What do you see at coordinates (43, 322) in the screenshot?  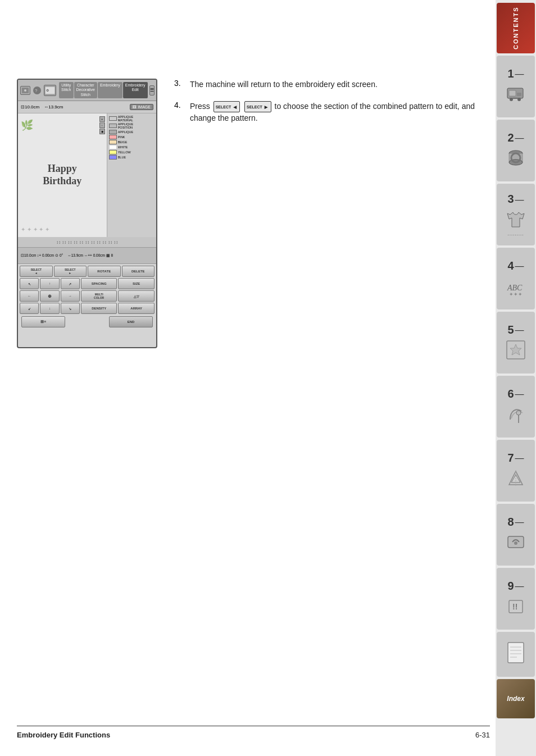 I see `grid-button: ⊞≡` at bounding box center [43, 322].